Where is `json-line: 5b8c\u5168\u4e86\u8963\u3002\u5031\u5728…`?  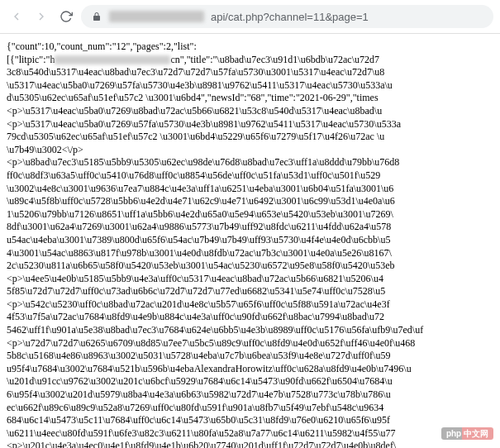
json-line: 5b8c\u5168\u4e86\u8963\u3002\u5031\u5728… is located at coordinates (250, 356).